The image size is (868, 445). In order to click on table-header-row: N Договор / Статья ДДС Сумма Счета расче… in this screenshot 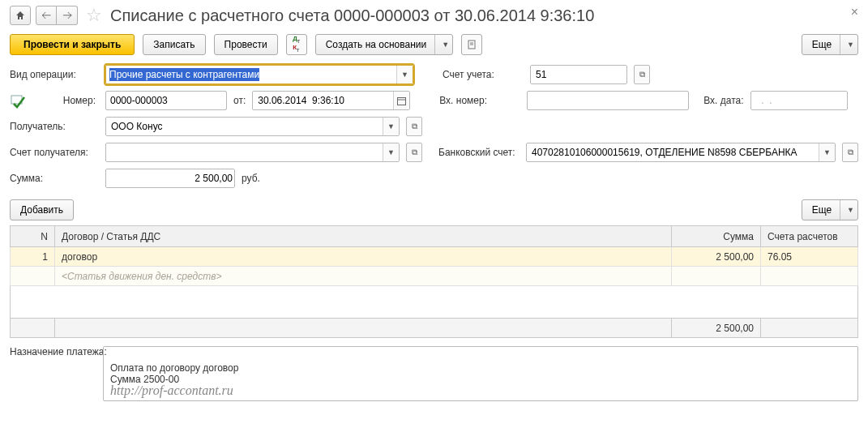, I will do `click(434, 237)`.